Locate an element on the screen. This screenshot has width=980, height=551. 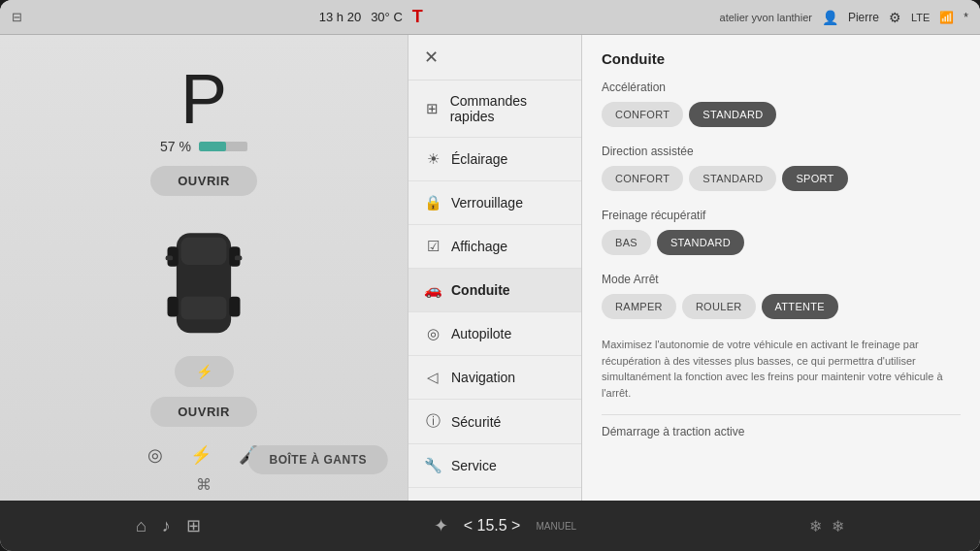
wiper-icon: ⌘ is located at coordinates (204, 485).